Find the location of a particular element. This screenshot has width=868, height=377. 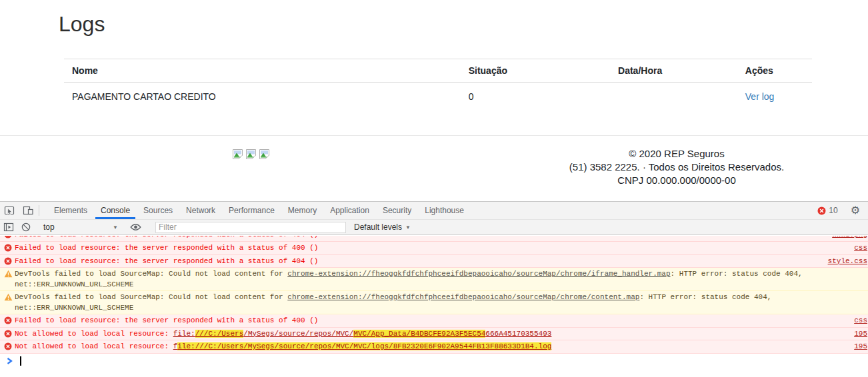

page-title: Logs is located at coordinates (81, 24).